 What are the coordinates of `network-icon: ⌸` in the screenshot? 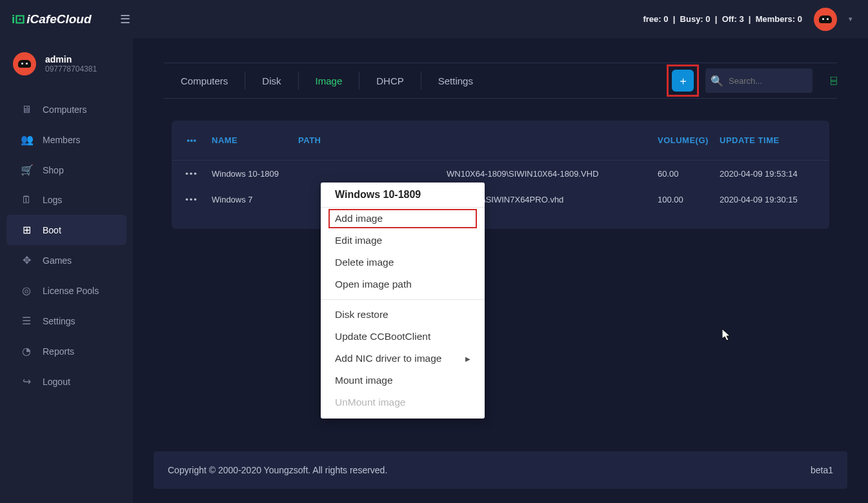 It's located at (834, 81).